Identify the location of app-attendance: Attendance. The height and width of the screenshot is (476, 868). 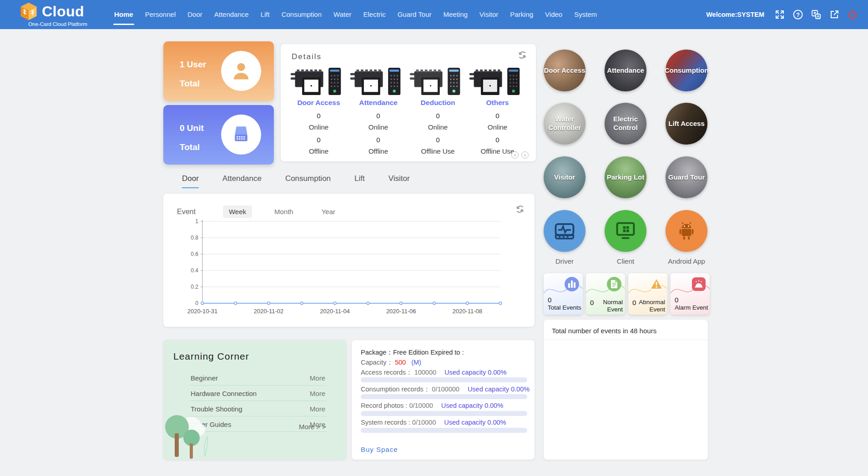
(626, 70).